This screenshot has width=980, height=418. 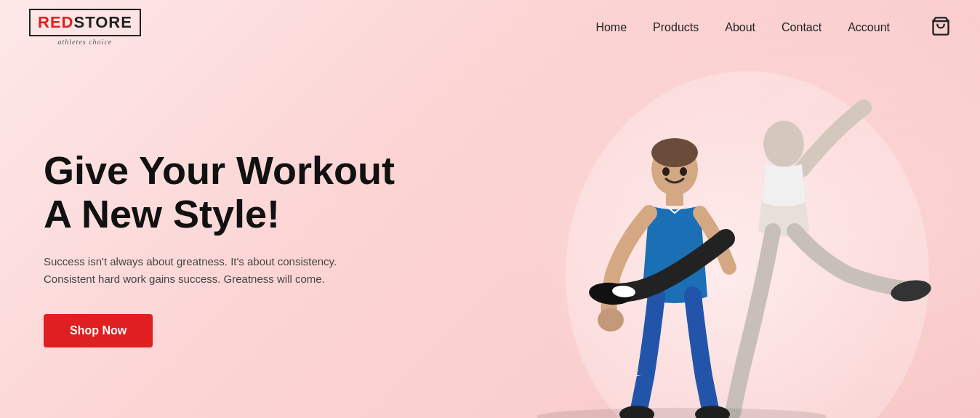 What do you see at coordinates (869, 28) in the screenshot?
I see `nav-item-account: Account` at bounding box center [869, 28].